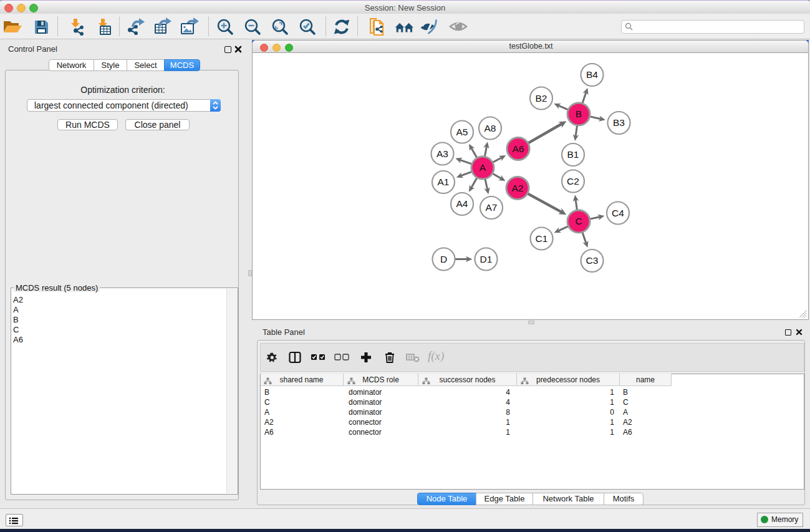 The width and height of the screenshot is (810, 532). What do you see at coordinates (573, 181) in the screenshot?
I see `svg-text: C2` at bounding box center [573, 181].